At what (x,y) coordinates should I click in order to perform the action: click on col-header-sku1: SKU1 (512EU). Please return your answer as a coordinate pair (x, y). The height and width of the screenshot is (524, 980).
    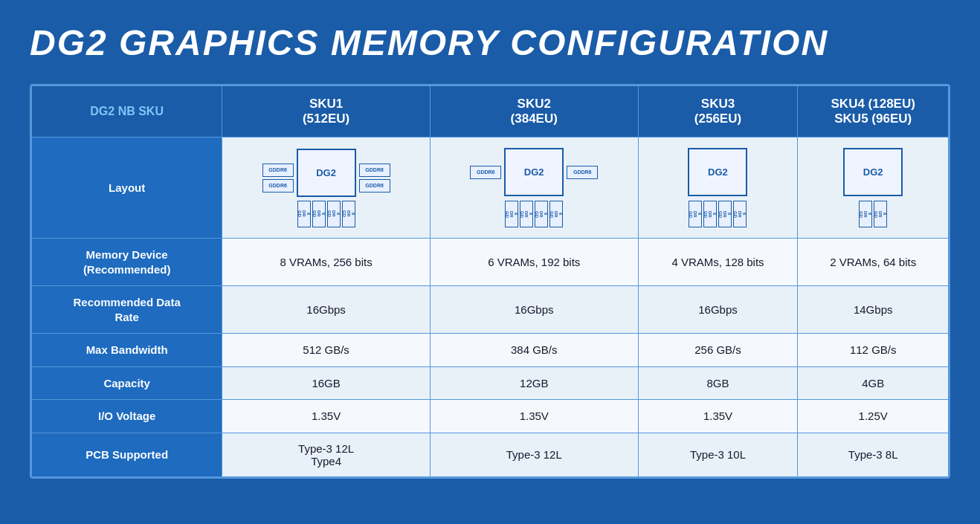
    Looking at the image, I should click on (326, 111).